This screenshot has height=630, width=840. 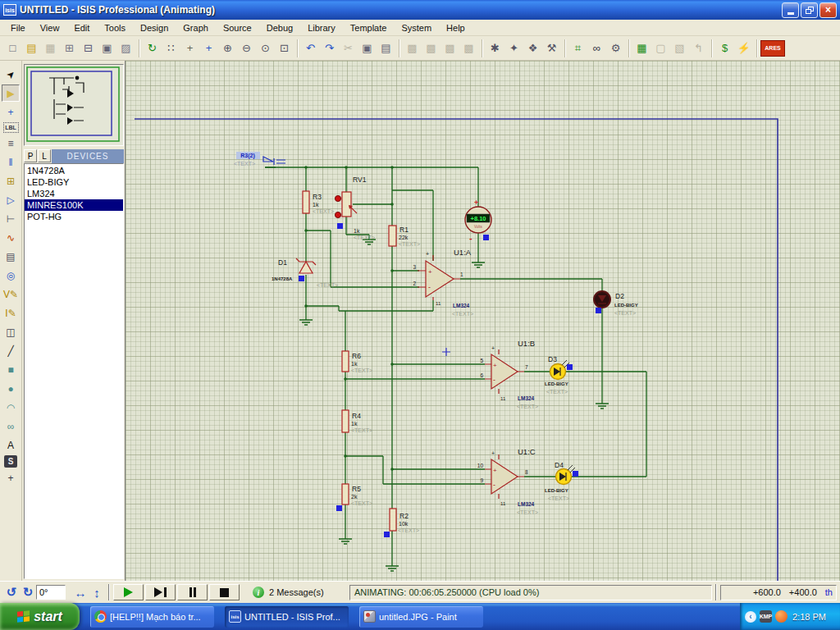 I want to click on zoom-out-button: ⊖, so click(x=246, y=48).